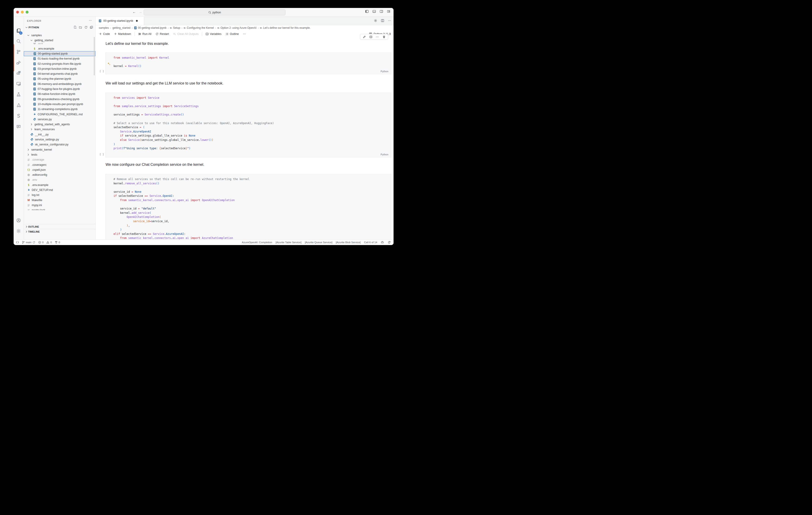 The image size is (812, 515). I want to click on tree-file-Makefile: MMakefile, so click(60, 200).